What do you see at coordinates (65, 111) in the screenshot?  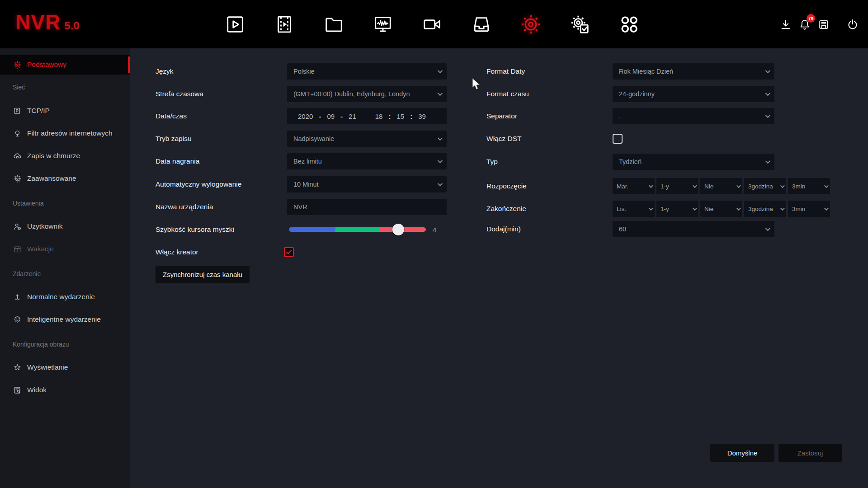 I see `sidebar-item-tcpip: TCP/IP` at bounding box center [65, 111].